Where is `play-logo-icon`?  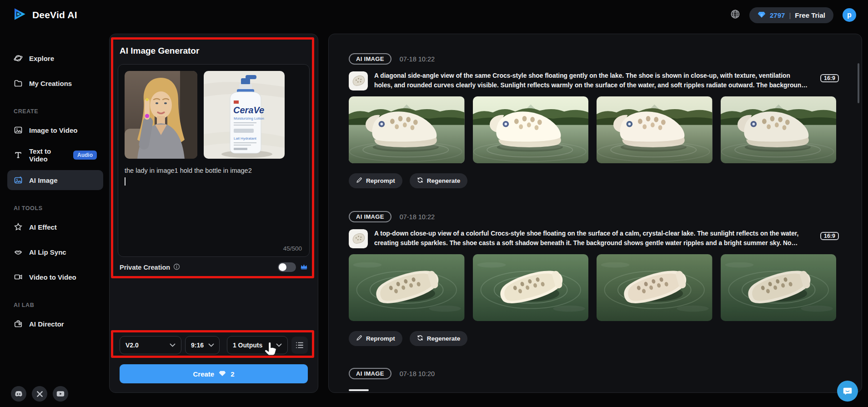 play-logo-icon is located at coordinates (20, 15).